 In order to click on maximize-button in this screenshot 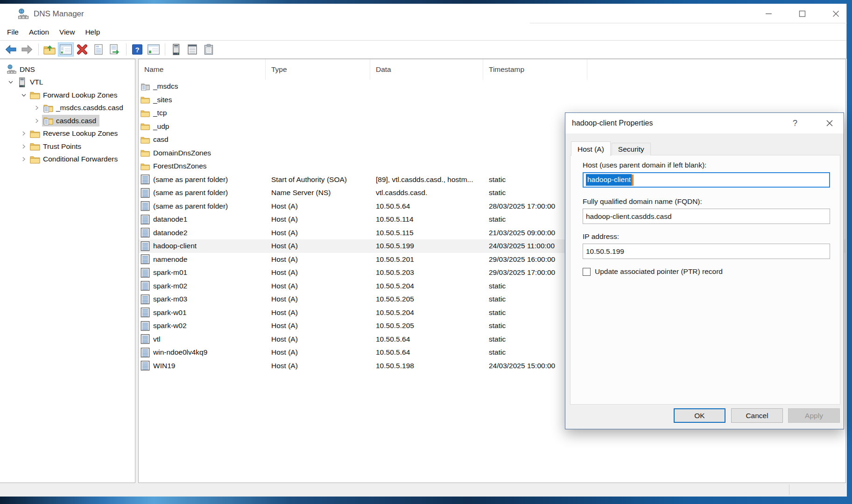, I will do `click(802, 14)`.